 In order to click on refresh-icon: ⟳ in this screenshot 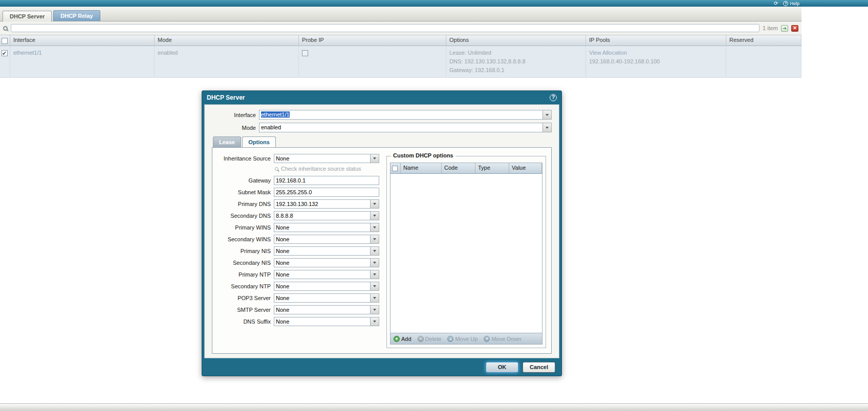, I will do `click(776, 4)`.